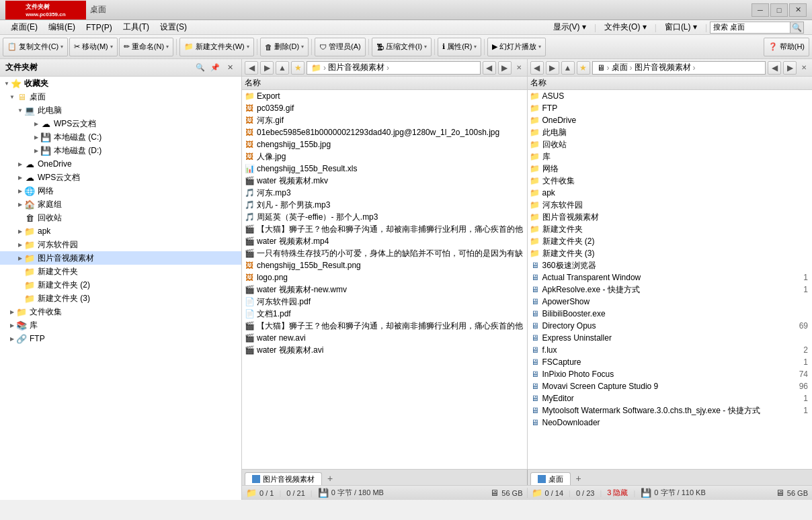 Image resolution: width=812 pixels, height=520 pixels. Describe the element at coordinates (394, 68) in the screenshot. I see `left-path-box: 📁 › 图片音视频素材 ›` at that location.